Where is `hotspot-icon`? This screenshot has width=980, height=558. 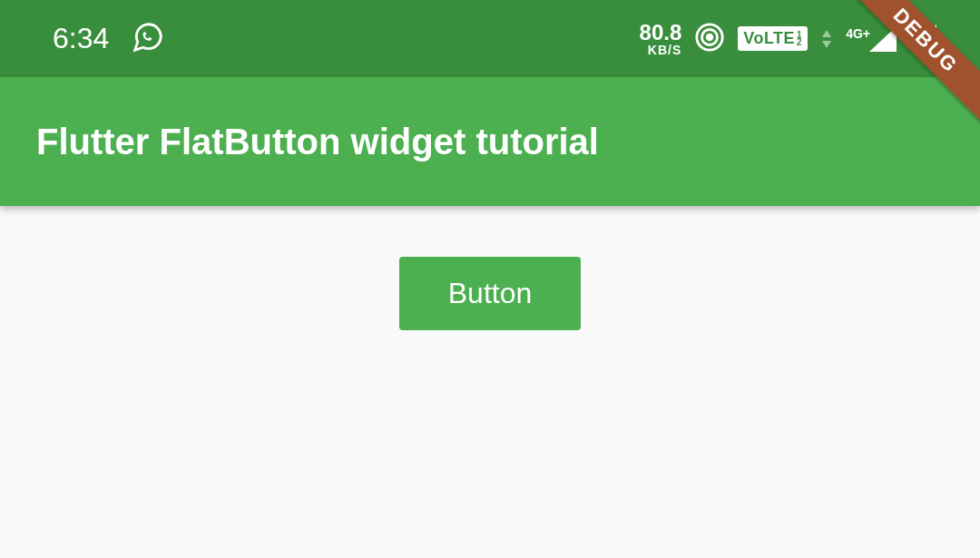 hotspot-icon is located at coordinates (710, 39).